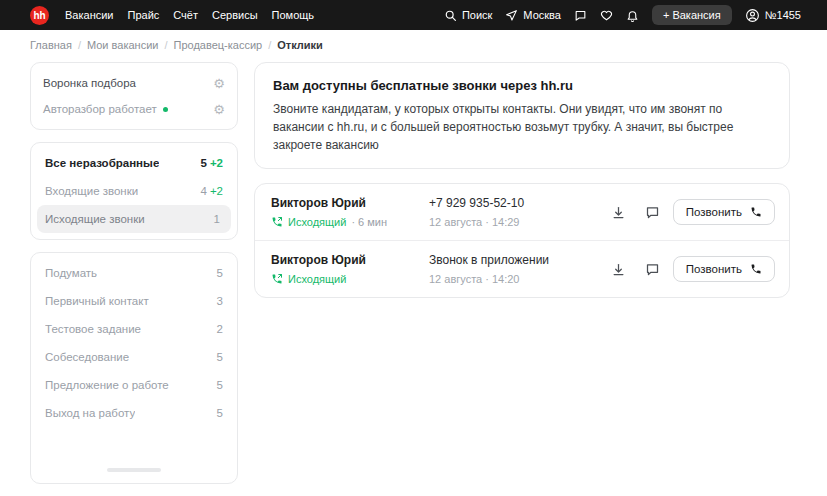 This screenshot has height=496, width=827. I want to click on folder-label: Все неразобранные, so click(102, 163).